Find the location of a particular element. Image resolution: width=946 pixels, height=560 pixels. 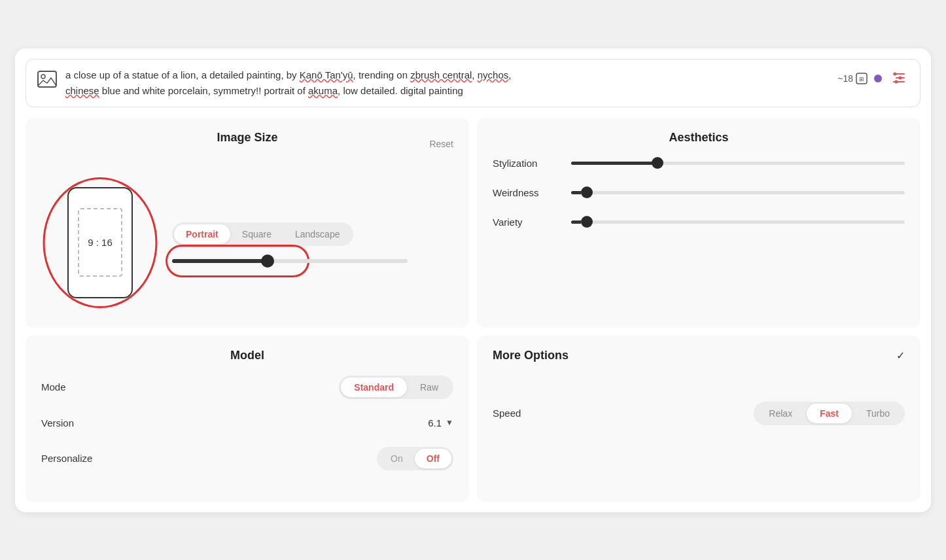

model-title: Model is located at coordinates (247, 356).